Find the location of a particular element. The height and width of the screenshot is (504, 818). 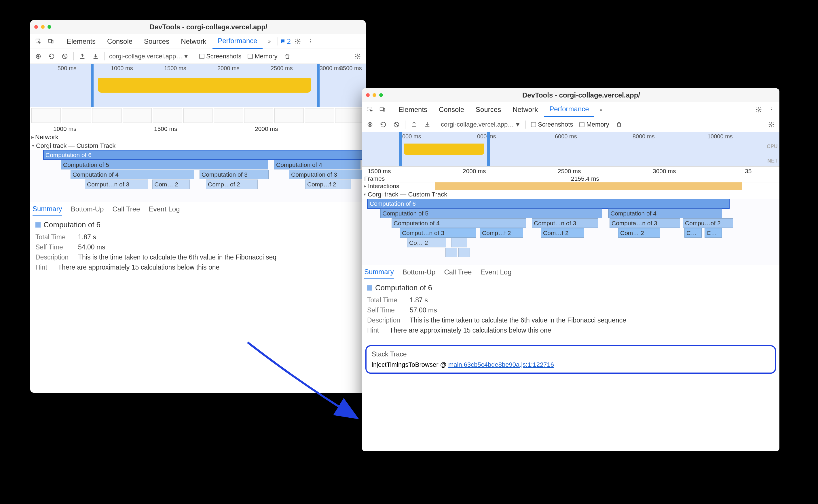

flame-bar: Com…f 2 is located at coordinates (562, 233).